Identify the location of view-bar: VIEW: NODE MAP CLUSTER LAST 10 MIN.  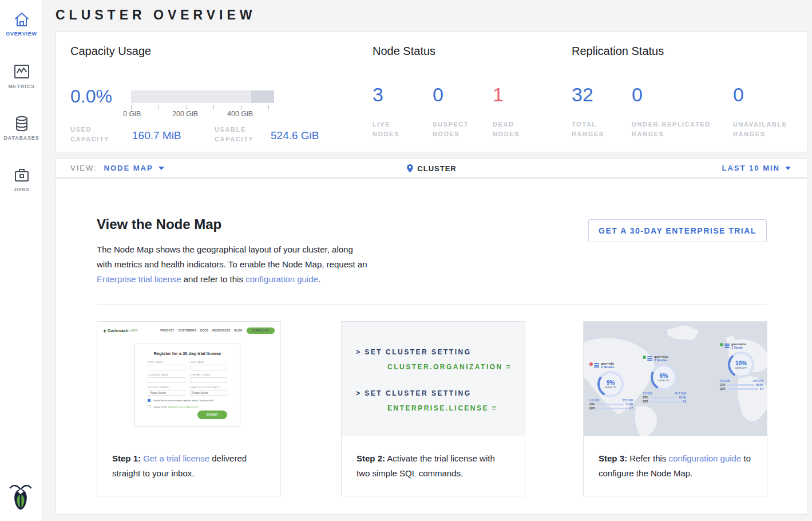
(431, 168).